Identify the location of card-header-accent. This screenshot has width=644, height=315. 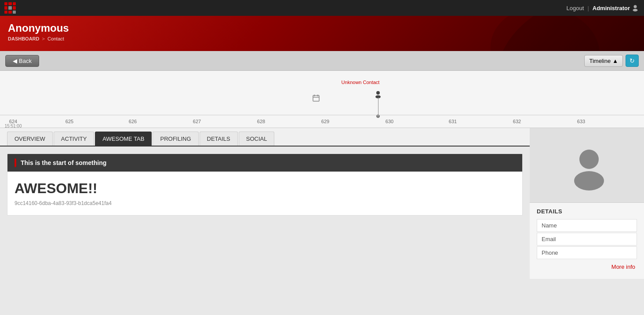
(15, 163).